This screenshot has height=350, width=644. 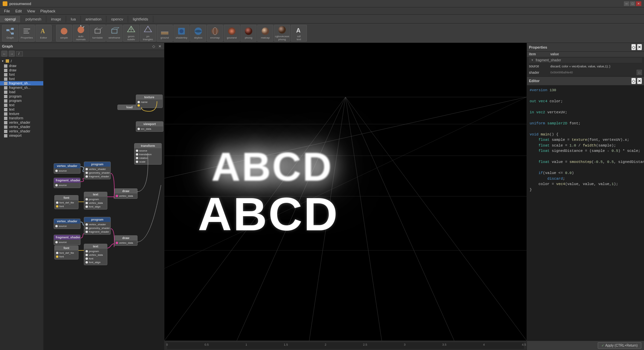 What do you see at coordinates (21, 92) in the screenshot?
I see `tree-item-load: load` at bounding box center [21, 92].